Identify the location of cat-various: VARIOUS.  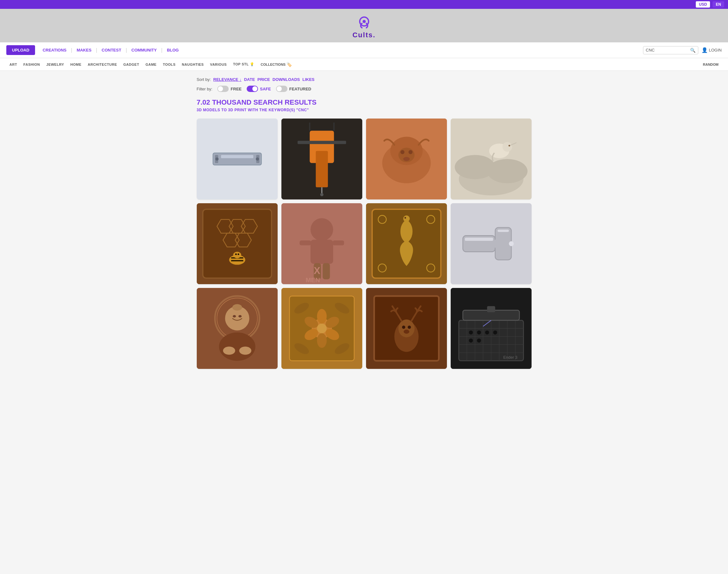
(218, 65).